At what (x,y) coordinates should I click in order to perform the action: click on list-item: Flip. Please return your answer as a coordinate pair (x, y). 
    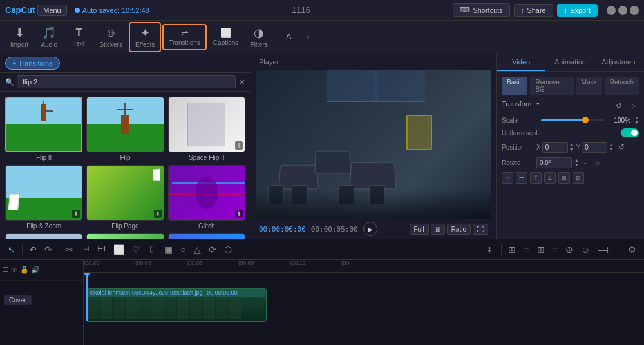
    Looking at the image, I should click on (125, 129).